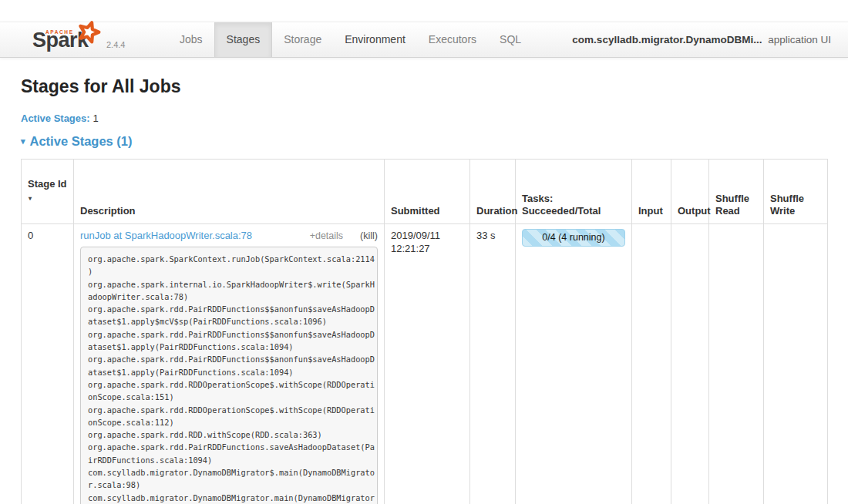  What do you see at coordinates (493, 364) in the screenshot?
I see `duration-cell: 33 s` at bounding box center [493, 364].